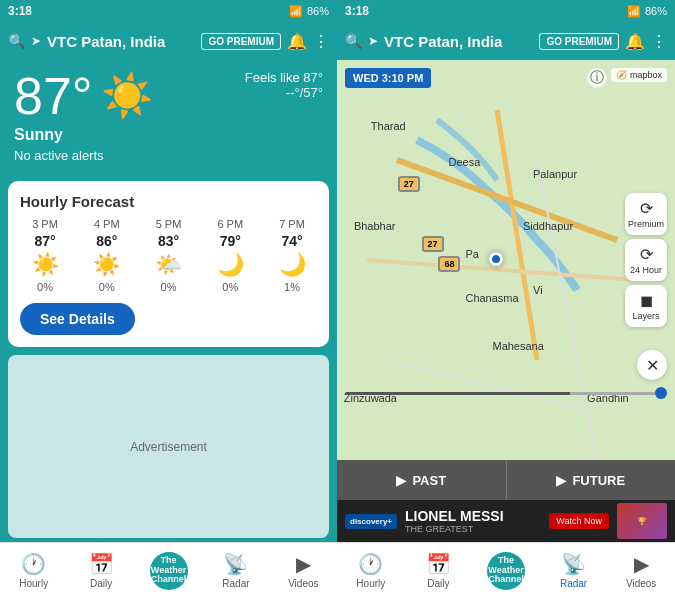  I want to click on right-twc-logo: TheWeatherChannel, so click(506, 571).